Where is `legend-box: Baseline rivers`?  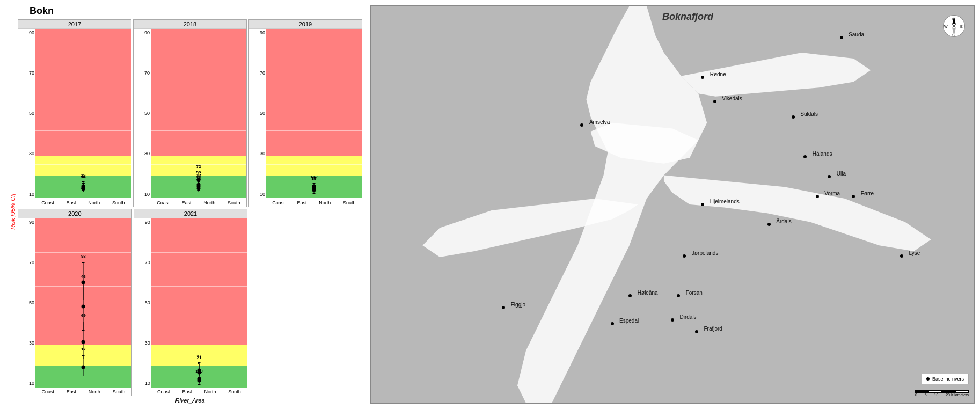
legend-box: Baseline rivers is located at coordinates (945, 379).